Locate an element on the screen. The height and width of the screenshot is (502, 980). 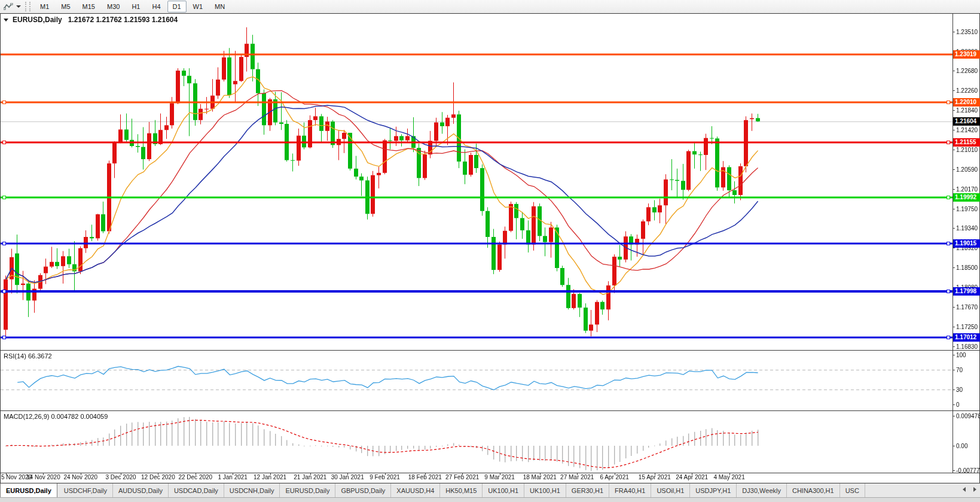
price-line-tag-1.21155: 1.21155 is located at coordinates (966, 142).